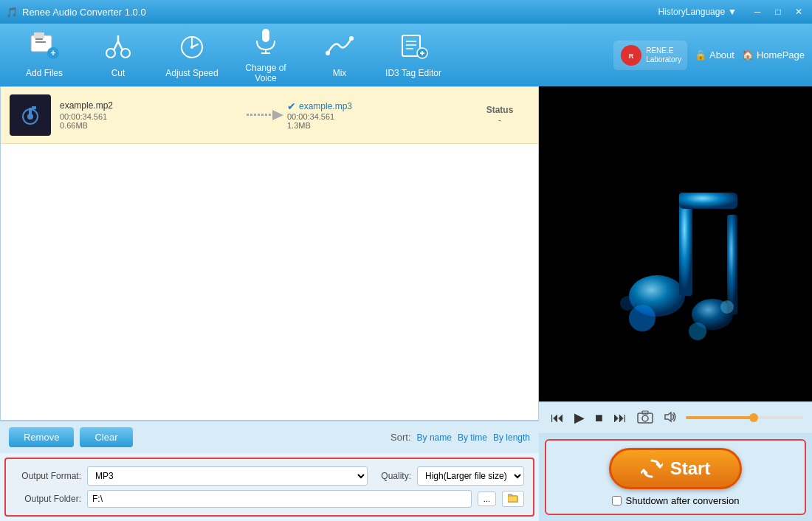  What do you see at coordinates (620, 418) in the screenshot?
I see `forward-button: ⏭` at bounding box center [620, 418].